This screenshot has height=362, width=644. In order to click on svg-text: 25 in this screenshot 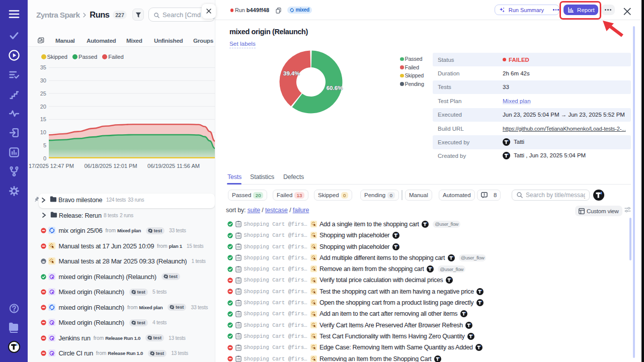, I will do `click(43, 94)`.